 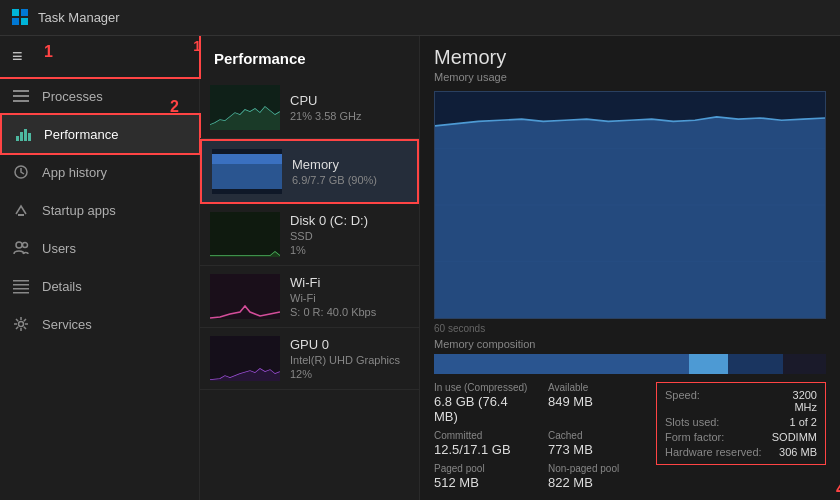 What do you see at coordinates (483, 468) in the screenshot?
I see `paged-label: Paged pool` at bounding box center [483, 468].